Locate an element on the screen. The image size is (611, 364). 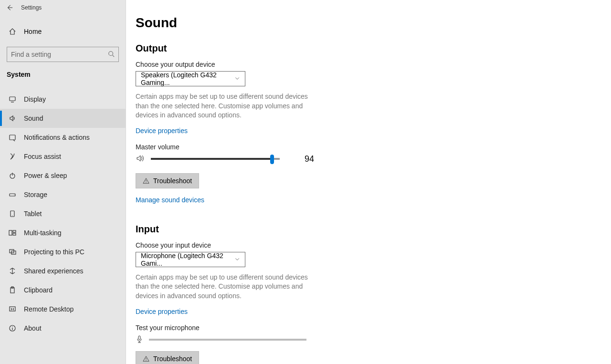
search-box is located at coordinates (63, 54).